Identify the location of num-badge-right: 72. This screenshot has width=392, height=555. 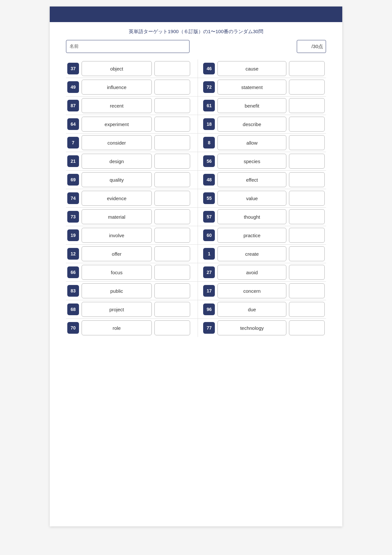
(209, 87).